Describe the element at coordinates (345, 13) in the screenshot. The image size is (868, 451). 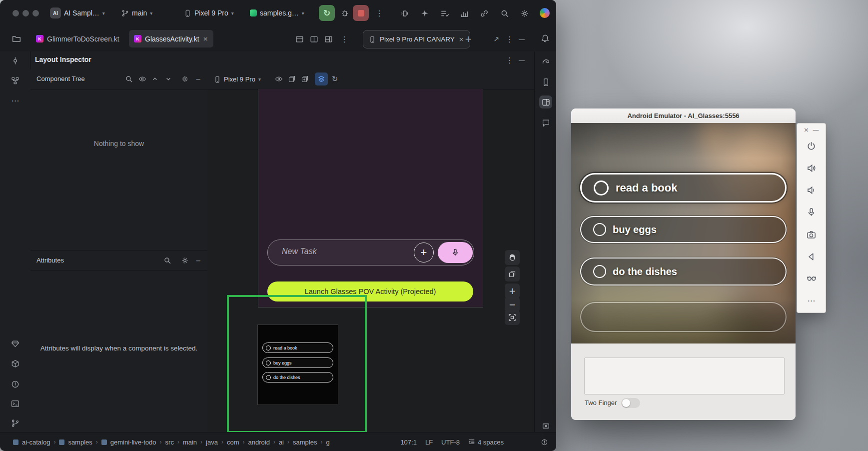
I see `debug-button` at that location.